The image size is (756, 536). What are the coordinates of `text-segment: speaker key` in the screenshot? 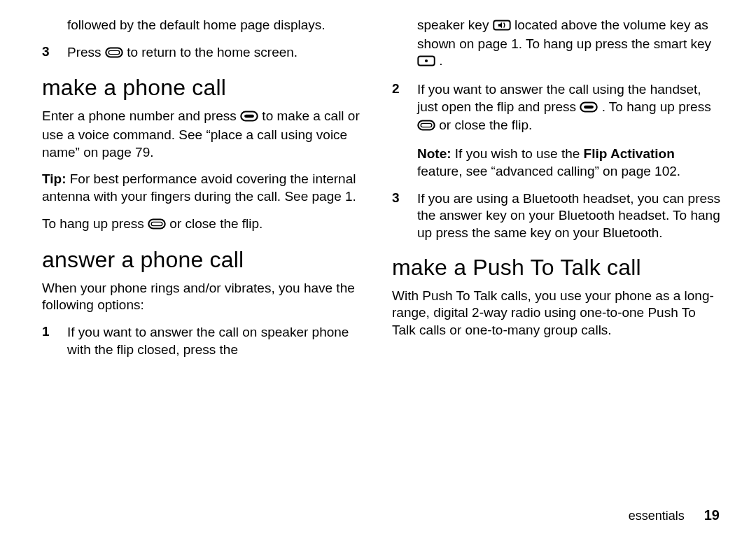 It's located at (455, 25).